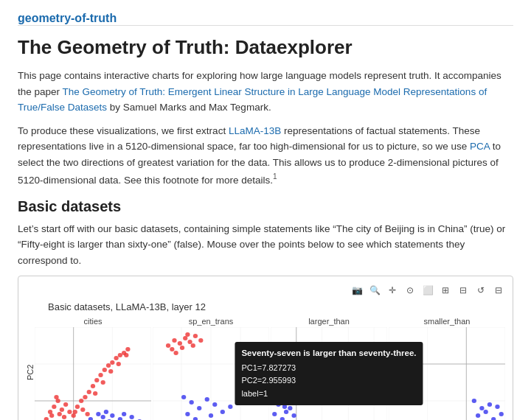 Image resolution: width=531 pixels, height=420 pixels. I want to click on select-icon: ⬜, so click(428, 290).